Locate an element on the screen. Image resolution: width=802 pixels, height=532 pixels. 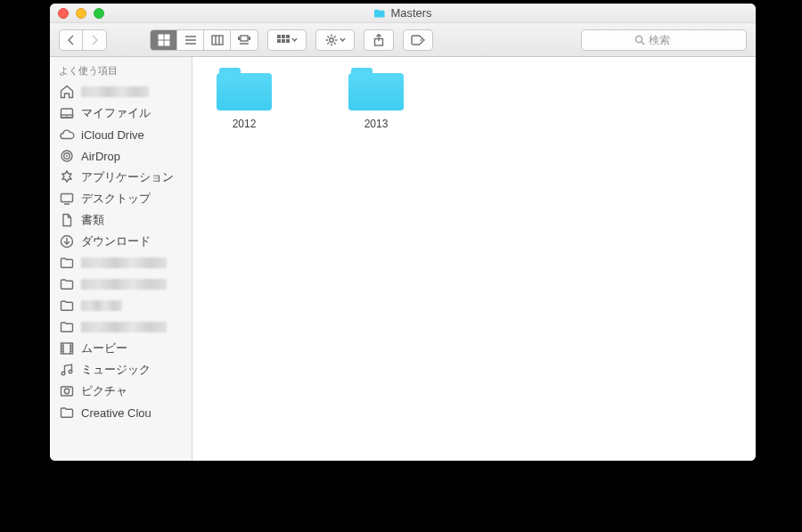
music-icon is located at coordinates (67, 370).